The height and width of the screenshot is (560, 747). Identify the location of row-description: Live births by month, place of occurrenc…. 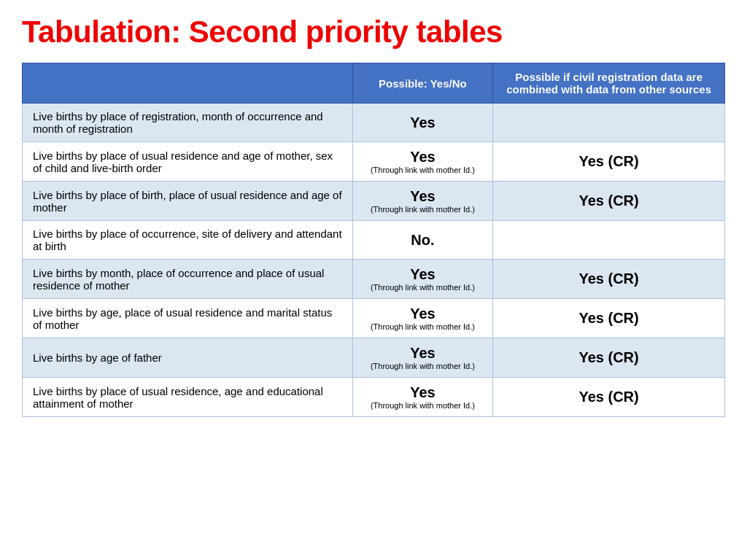
(188, 279).